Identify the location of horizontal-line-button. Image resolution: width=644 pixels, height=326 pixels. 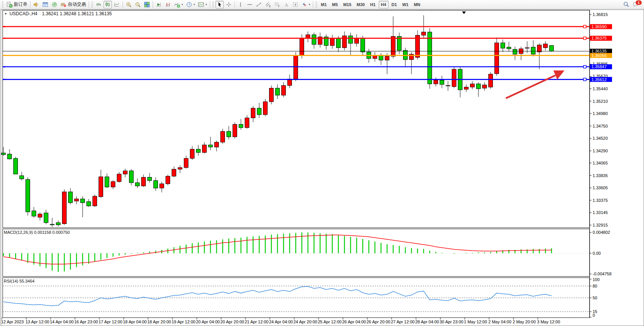
(250, 5).